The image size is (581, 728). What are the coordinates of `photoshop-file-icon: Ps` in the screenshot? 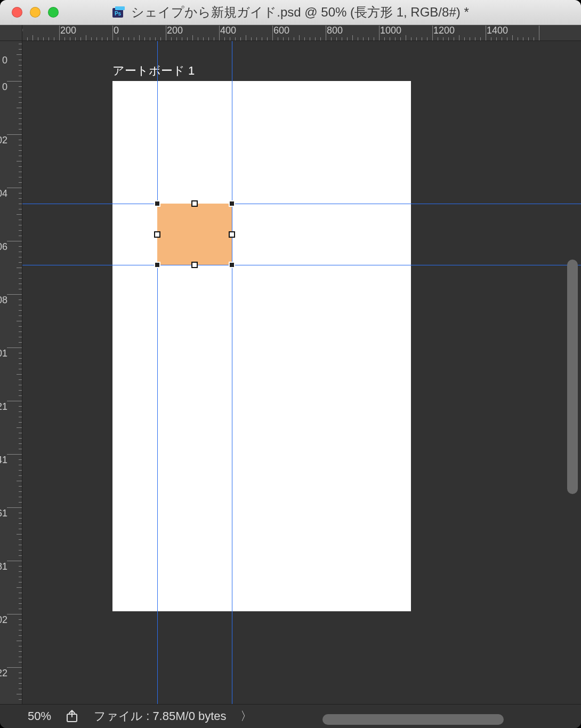 It's located at (119, 12).